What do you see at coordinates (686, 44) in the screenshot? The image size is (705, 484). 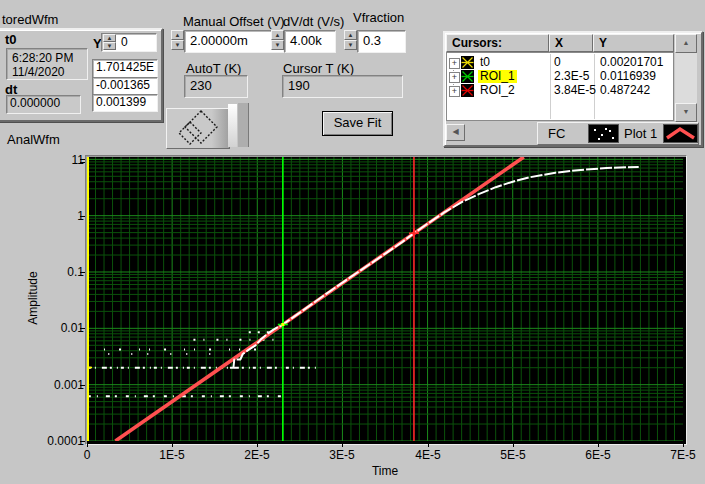 I see `scroll-up-icon: ▲` at bounding box center [686, 44].